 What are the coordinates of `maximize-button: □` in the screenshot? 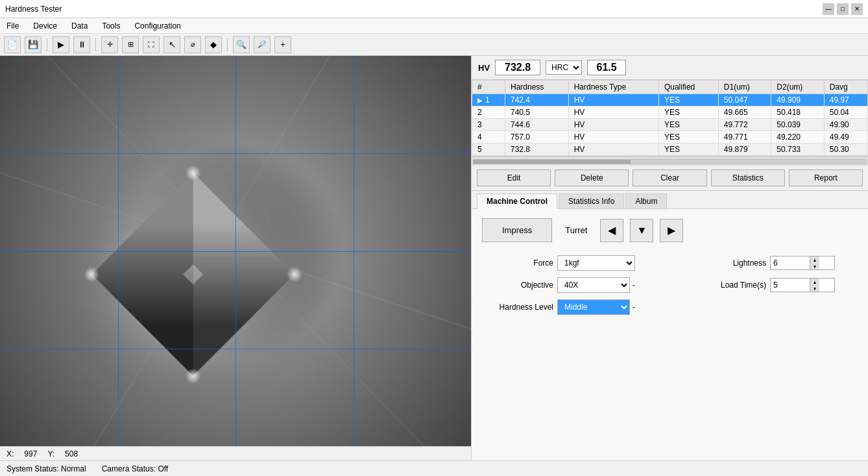 It's located at (843, 9).